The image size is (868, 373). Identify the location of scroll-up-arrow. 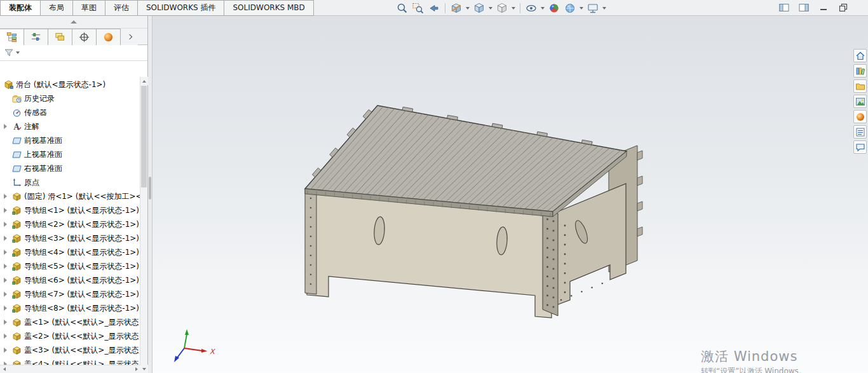
(144, 81).